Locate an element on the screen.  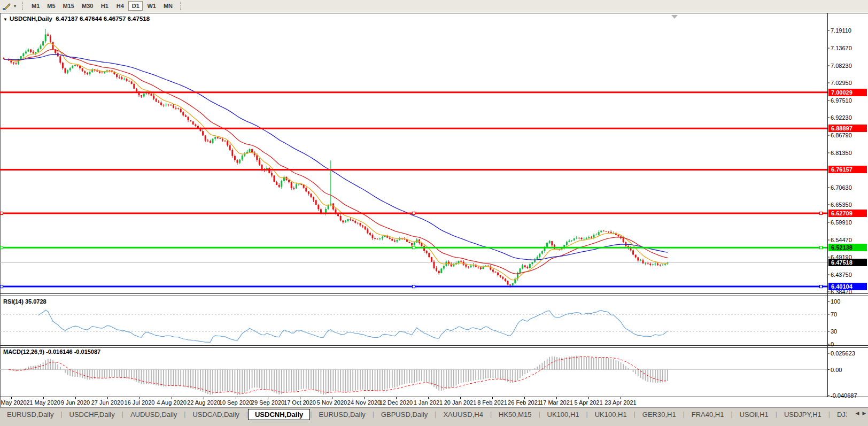
price-tick-label: 6.86790 is located at coordinates (841, 135).